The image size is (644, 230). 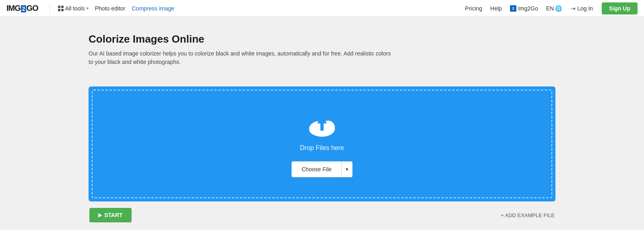 What do you see at coordinates (550, 8) in the screenshot?
I see `lang-label: EN` at bounding box center [550, 8].